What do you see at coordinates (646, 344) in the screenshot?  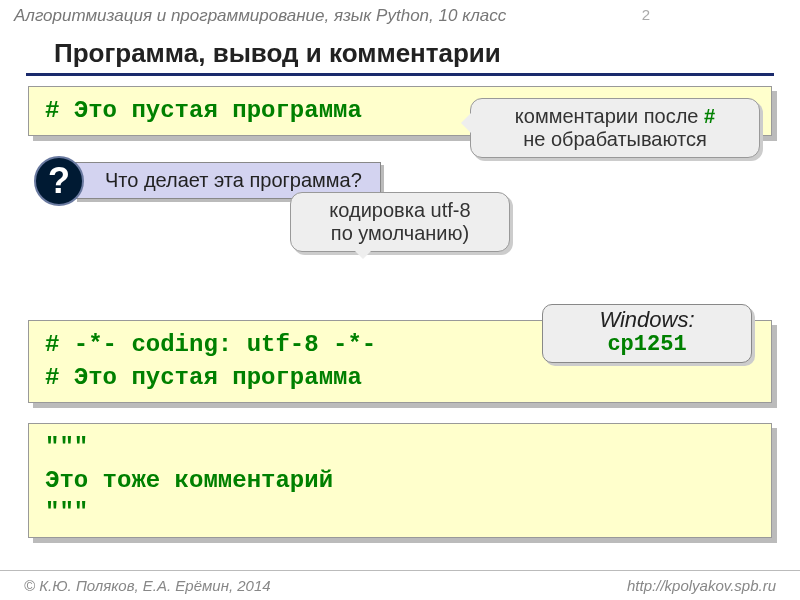 I see `cp1251-label: cp1251` at bounding box center [646, 344].